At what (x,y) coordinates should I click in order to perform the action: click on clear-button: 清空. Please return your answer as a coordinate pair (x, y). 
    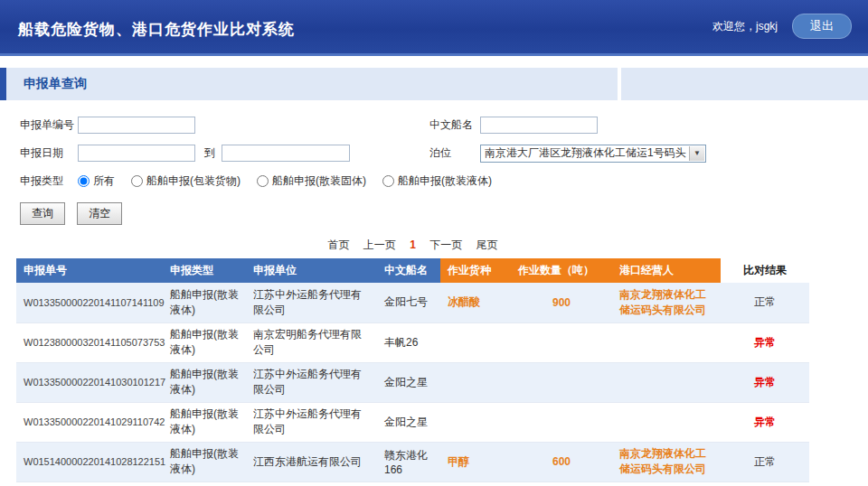
    Looking at the image, I should click on (99, 213).